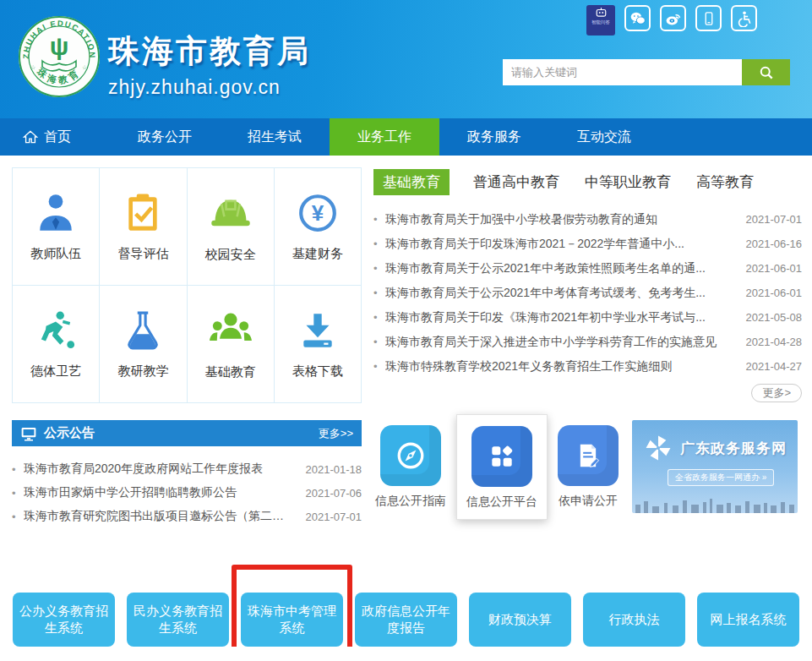 This screenshot has width=812, height=661. I want to click on service-form-download: 表格下载, so click(318, 345).